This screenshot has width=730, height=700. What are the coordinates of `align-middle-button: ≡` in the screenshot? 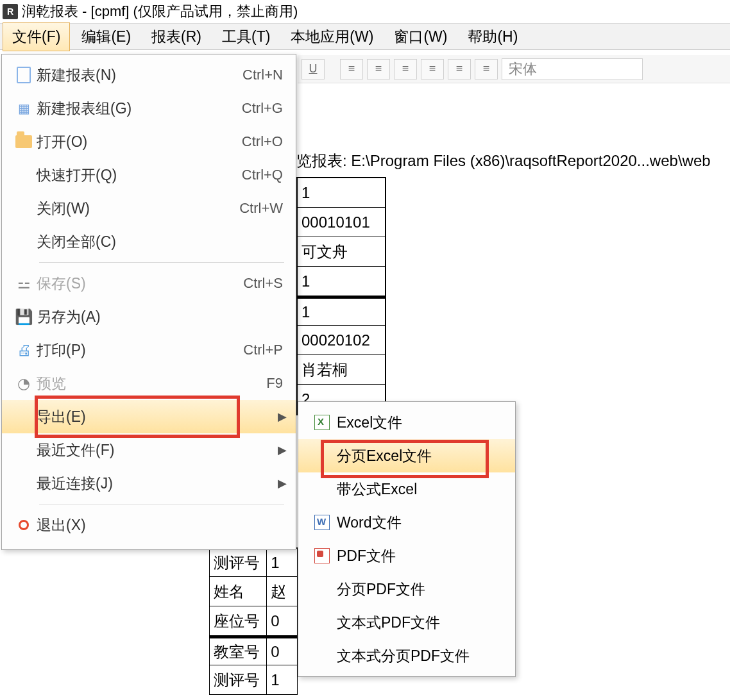 It's located at (459, 69).